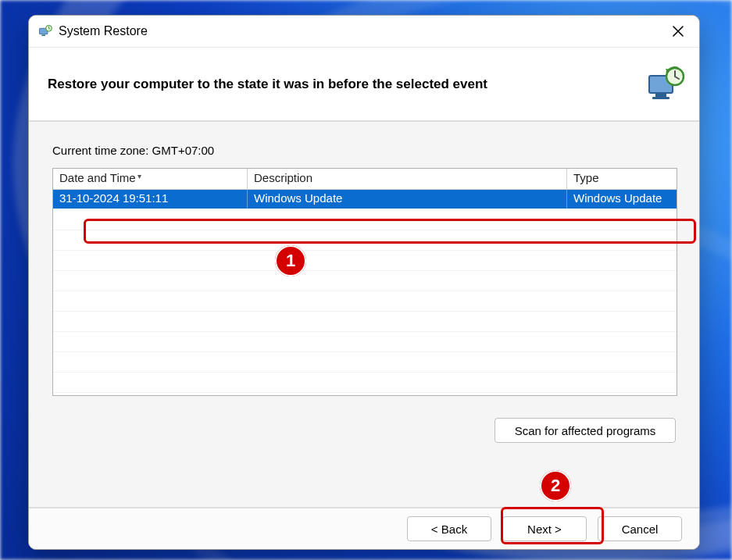  Describe the element at coordinates (364, 150) in the screenshot. I see `timezone-label: Current time zone: GMT+07:00` at that location.